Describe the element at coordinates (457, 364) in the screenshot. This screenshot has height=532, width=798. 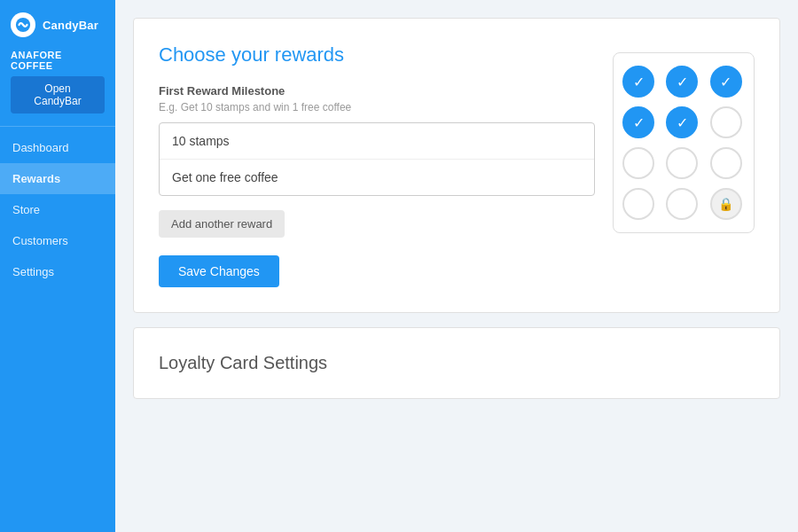
I see `loyalty-card-title: Loyalty Card Settings` at that location.